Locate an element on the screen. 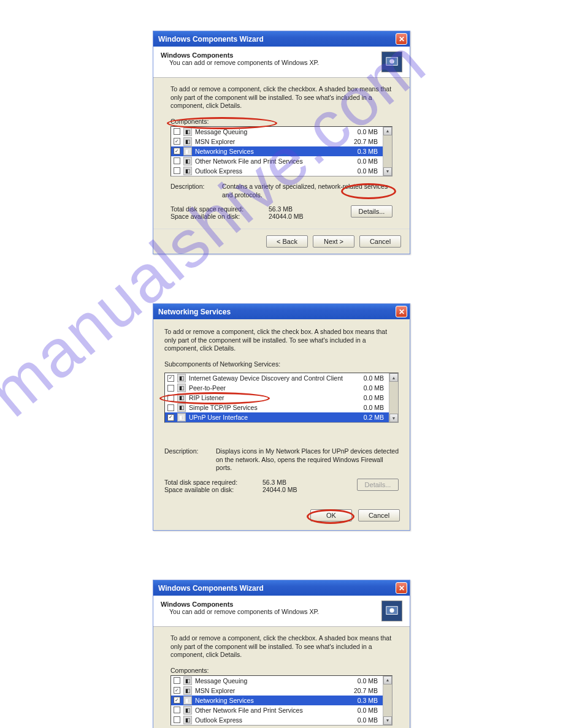  wizard-dialog-1: Windows Components Wizard ✕ Windows Comp… is located at coordinates (282, 142).